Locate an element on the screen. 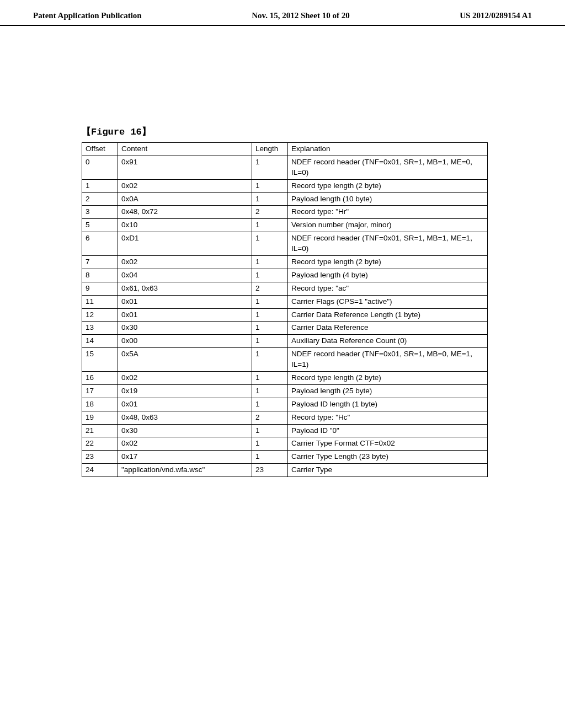  cell-offset: 6 is located at coordinates (100, 244).